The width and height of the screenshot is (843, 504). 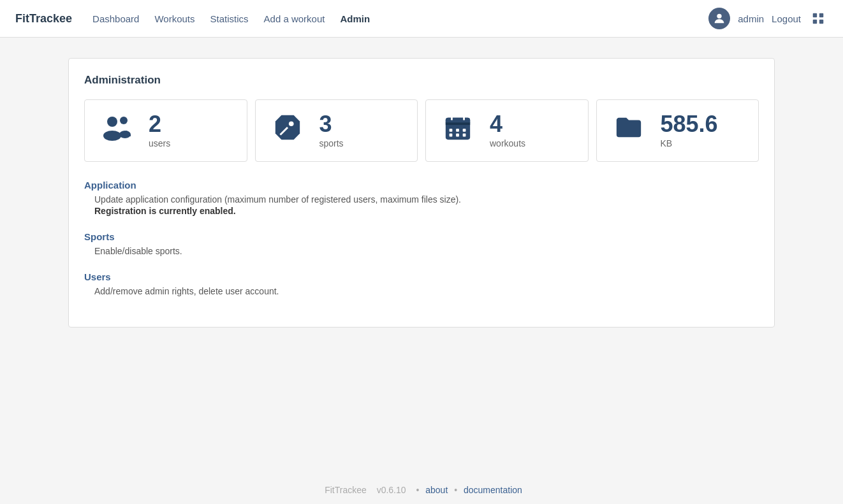 What do you see at coordinates (159, 143) in the screenshot?
I see `users-label: users` at bounding box center [159, 143].